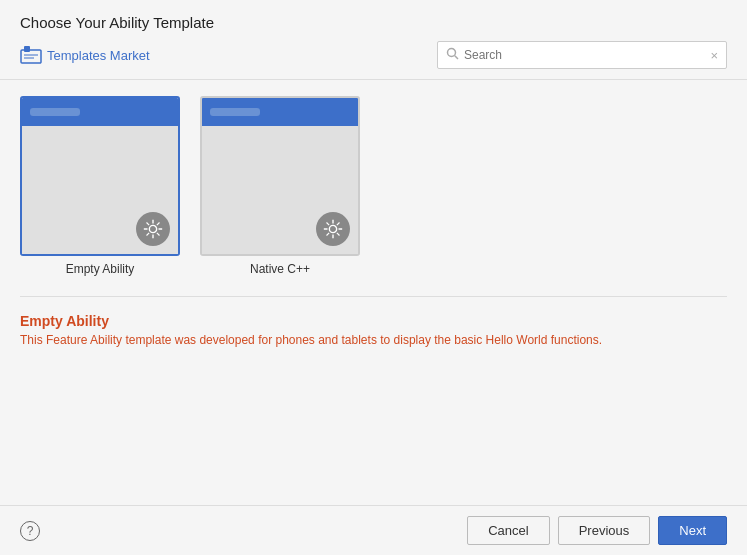  I want to click on dialog-footer: ? Cancel Previous Next, so click(374, 530).